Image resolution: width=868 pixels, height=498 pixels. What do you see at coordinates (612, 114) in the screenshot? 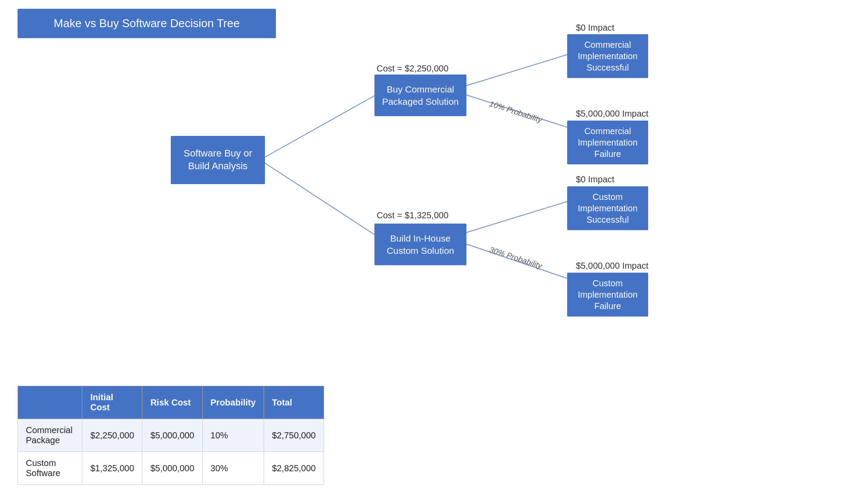
I see `comm-failure-impact: $5,000,000 Impact` at bounding box center [612, 114].